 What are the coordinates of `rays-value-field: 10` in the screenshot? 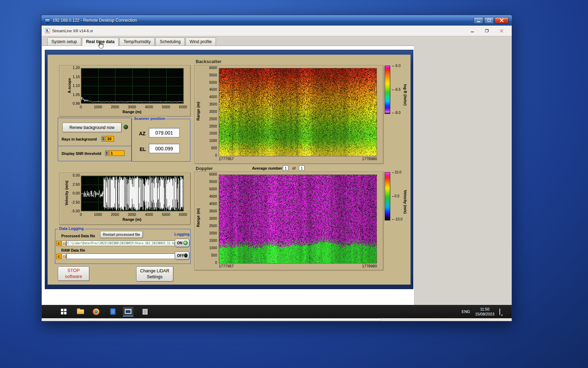 It's located at (110, 139).